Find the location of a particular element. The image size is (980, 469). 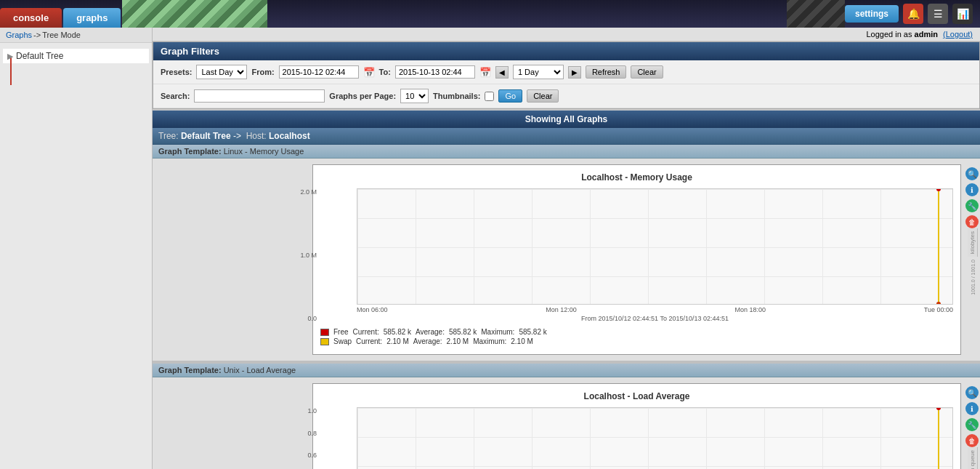

graph2-icons: 🔍 ℹ 🔧 🗑 is located at coordinates (973, 415).